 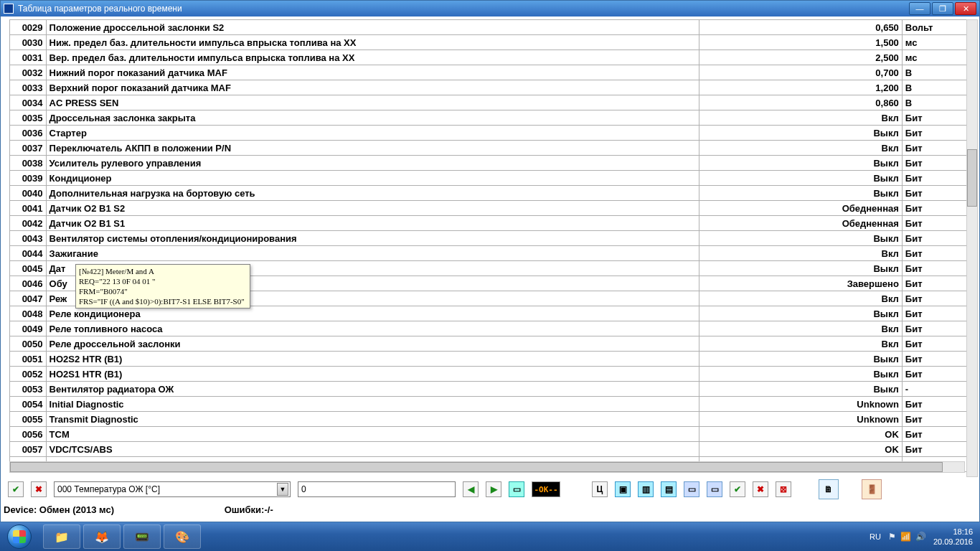 What do you see at coordinates (29, 118) in the screenshot?
I see `row-id: 0035` at bounding box center [29, 118].